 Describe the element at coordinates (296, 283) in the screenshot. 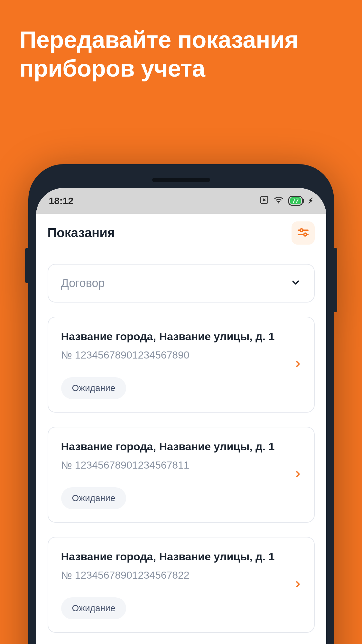

I see `chevron-down-icon` at that location.